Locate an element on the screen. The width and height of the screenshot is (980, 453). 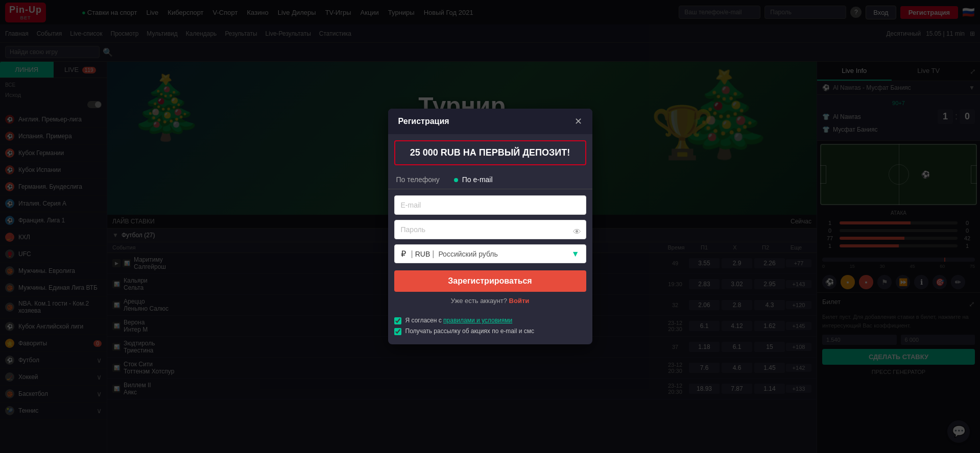
currency-select: ₽ | RUB | Российский рубль ▼ is located at coordinates (490, 254).